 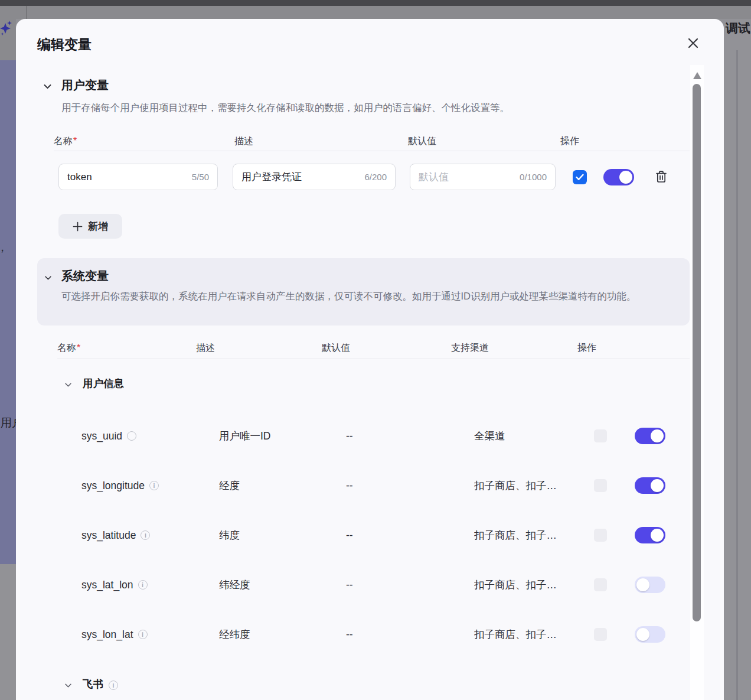 I want to click on char-counter: 5/50, so click(x=201, y=177).